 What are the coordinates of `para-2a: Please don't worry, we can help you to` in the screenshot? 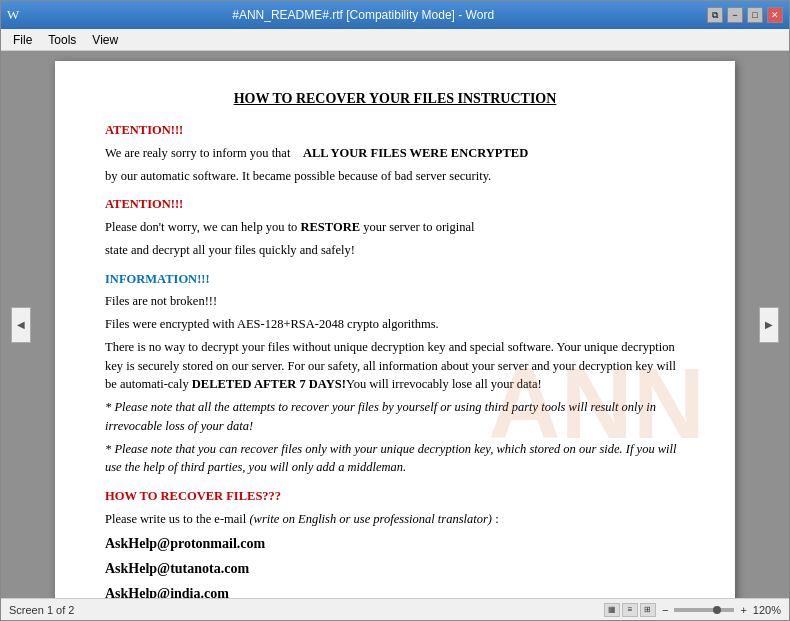 It's located at (201, 227).